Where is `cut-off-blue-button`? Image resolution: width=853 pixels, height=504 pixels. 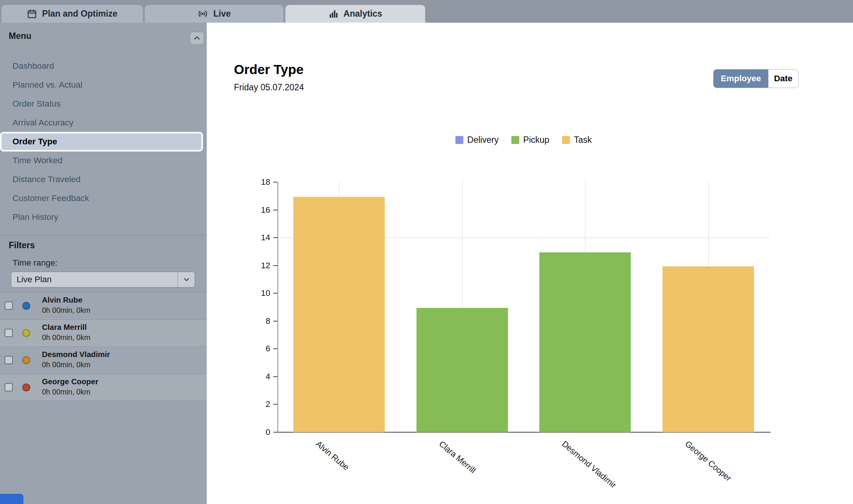 cut-off-blue-button is located at coordinates (12, 499).